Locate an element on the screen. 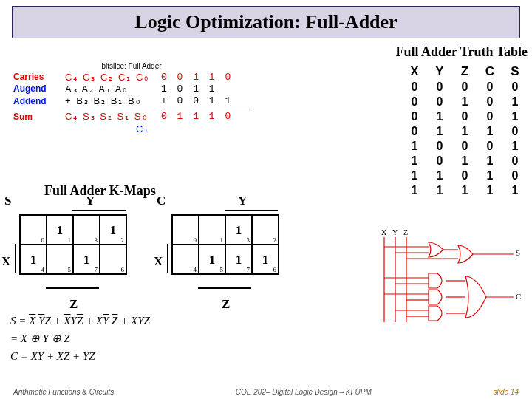 Image resolution: width=532 pixels, height=399 pixels. th-s: S is located at coordinates (515, 72).